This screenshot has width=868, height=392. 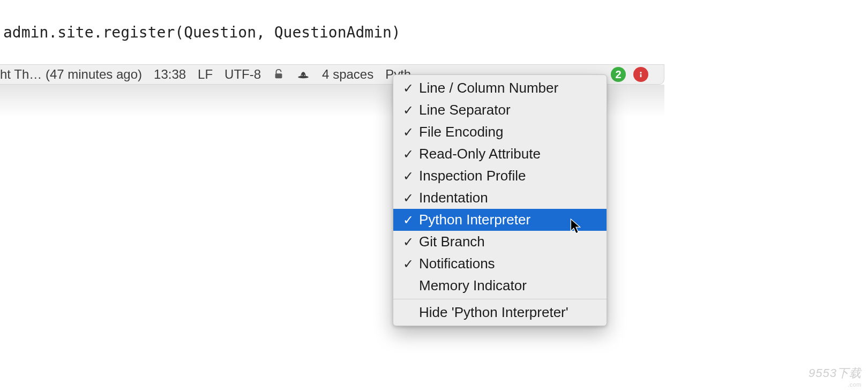 I want to click on status-badge-error, so click(x=641, y=74).